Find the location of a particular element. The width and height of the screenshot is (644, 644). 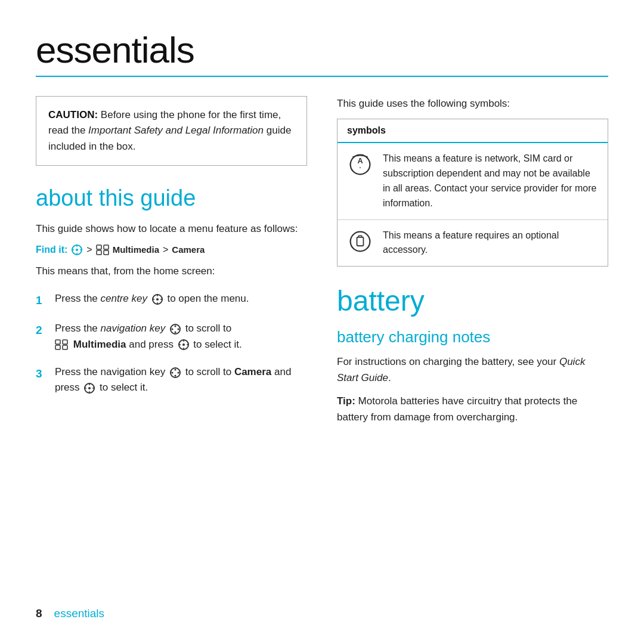

step-1-content: Press the centre key to open the menu. is located at coordinates (181, 299).